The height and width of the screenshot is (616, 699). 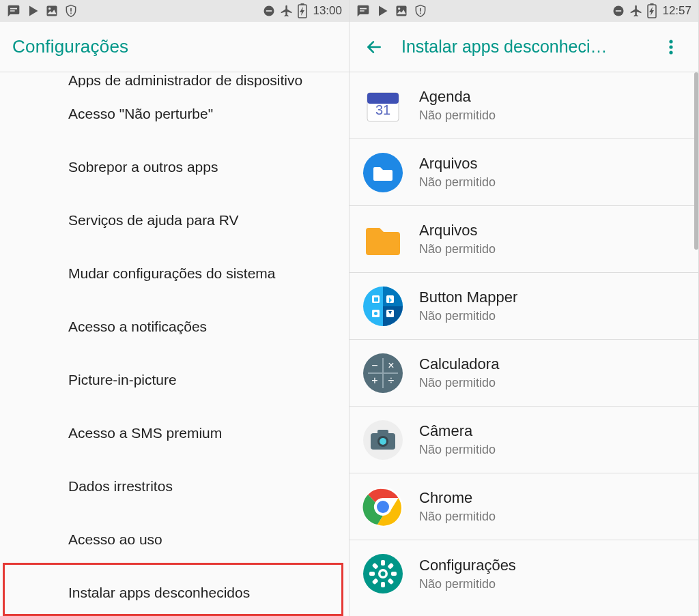 What do you see at coordinates (175, 486) in the screenshot?
I see `settings-item-unrestricted-data: Dados irrestritos` at bounding box center [175, 486].